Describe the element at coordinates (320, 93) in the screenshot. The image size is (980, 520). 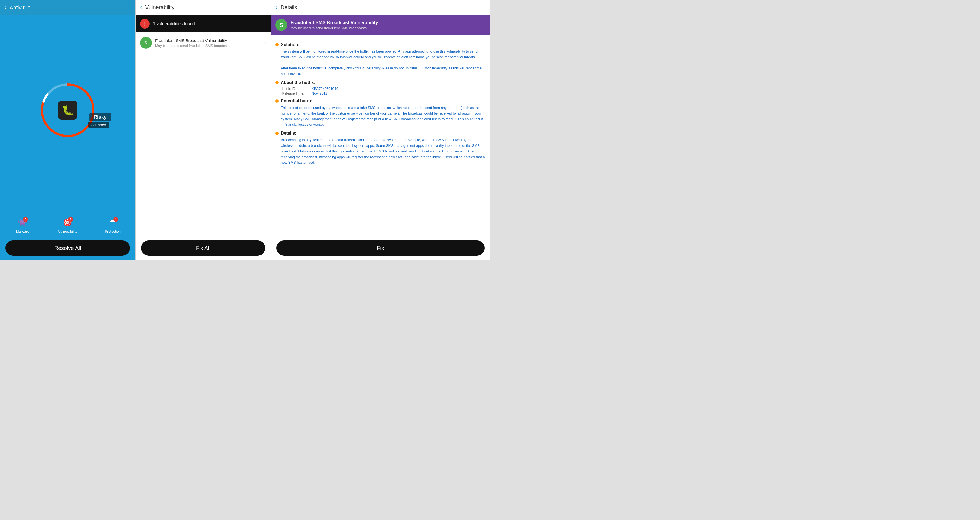
I see `hotfix-release-value: Nov. 2012` at that location.